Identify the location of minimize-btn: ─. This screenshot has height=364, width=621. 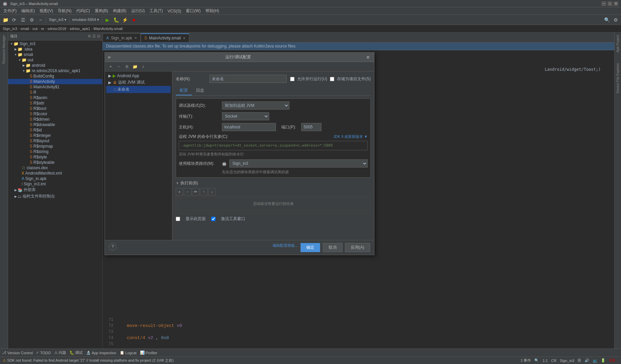
(604, 4).